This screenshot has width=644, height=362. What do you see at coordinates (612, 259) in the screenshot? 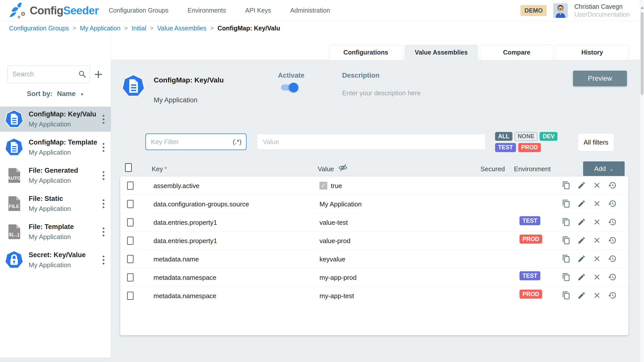
I see `history-icon` at bounding box center [612, 259].